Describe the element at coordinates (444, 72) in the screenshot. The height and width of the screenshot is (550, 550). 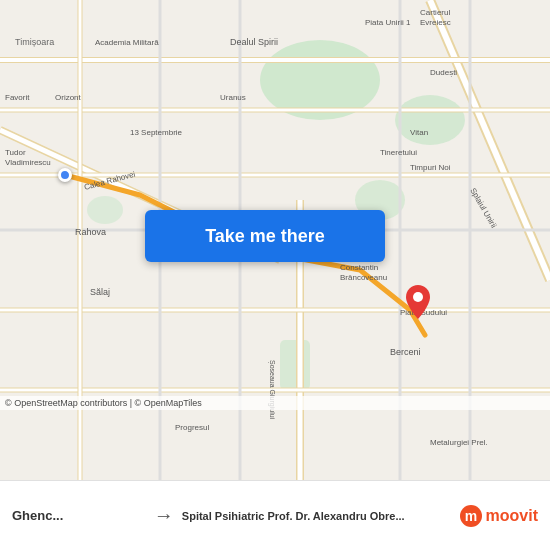
I see `svg-text: Dudești` at that location.